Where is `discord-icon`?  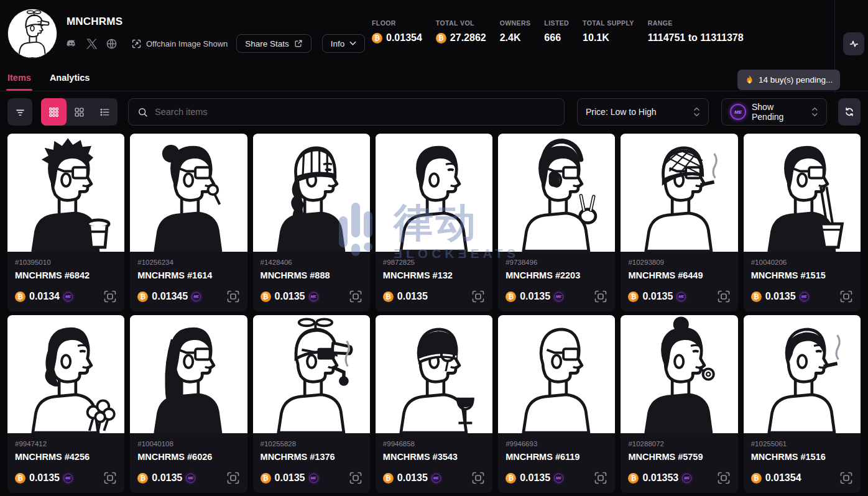 discord-icon is located at coordinates (72, 44).